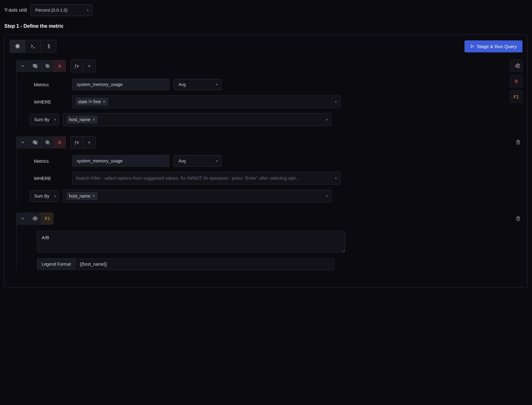 The height and width of the screenshot is (405, 532). Describe the element at coordinates (89, 142) in the screenshot. I see `add-button-b: +` at that location.